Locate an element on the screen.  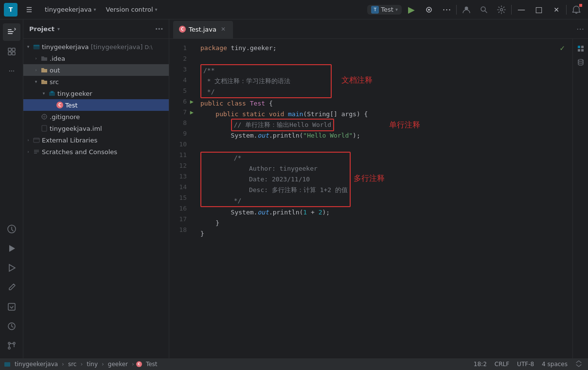
line-num-16: 16 is located at coordinates (181, 209).